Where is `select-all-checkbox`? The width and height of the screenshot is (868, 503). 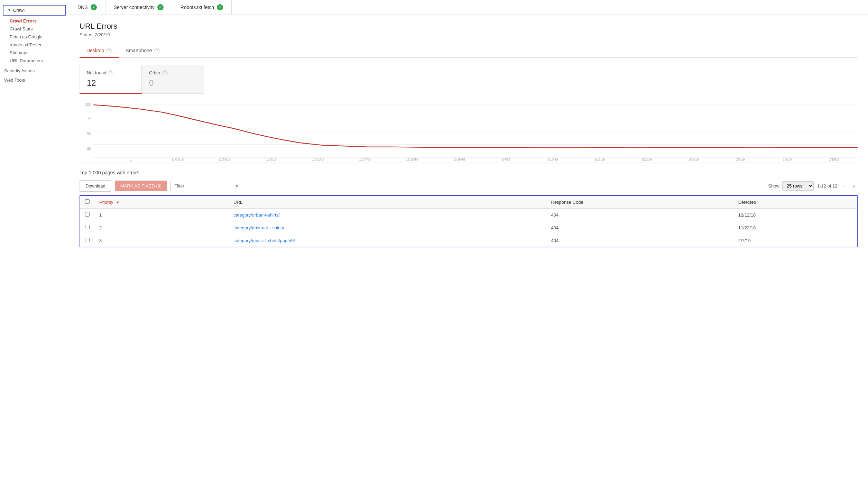 select-all-checkbox is located at coordinates (87, 201).